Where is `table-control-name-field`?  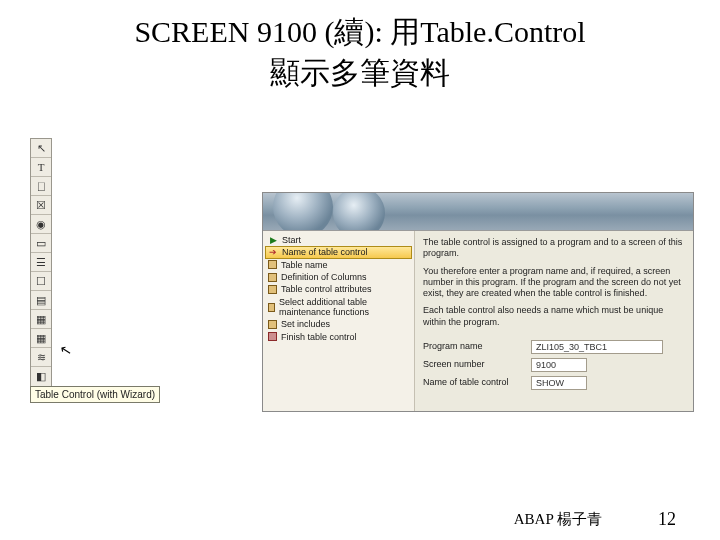 table-control-name-field is located at coordinates (559, 383).